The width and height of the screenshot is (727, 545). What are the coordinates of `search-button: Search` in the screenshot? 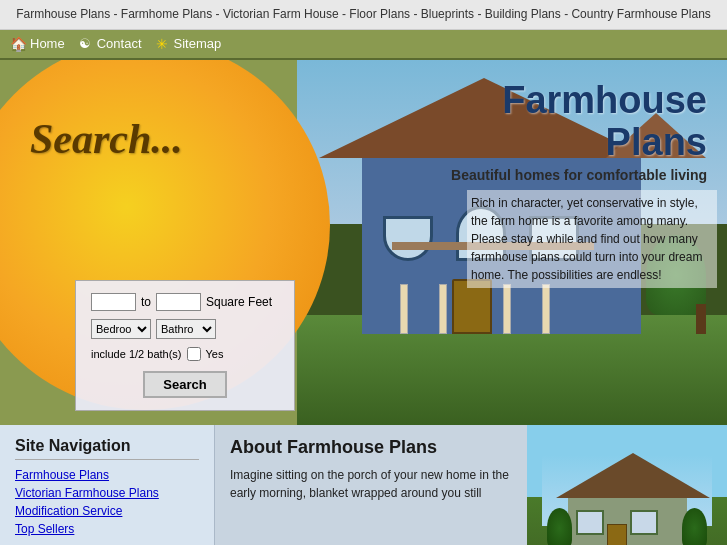 It's located at (184, 384).